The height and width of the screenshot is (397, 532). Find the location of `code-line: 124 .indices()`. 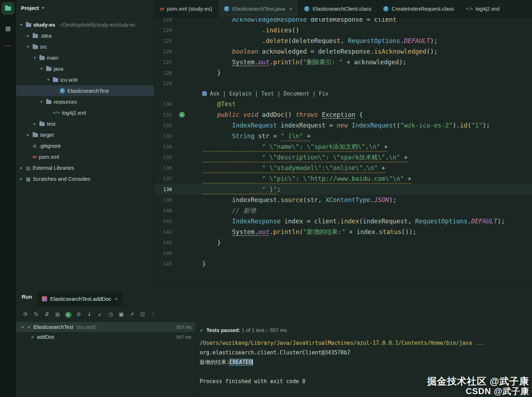

code-line: 124 .indices() is located at coordinates (343, 30).